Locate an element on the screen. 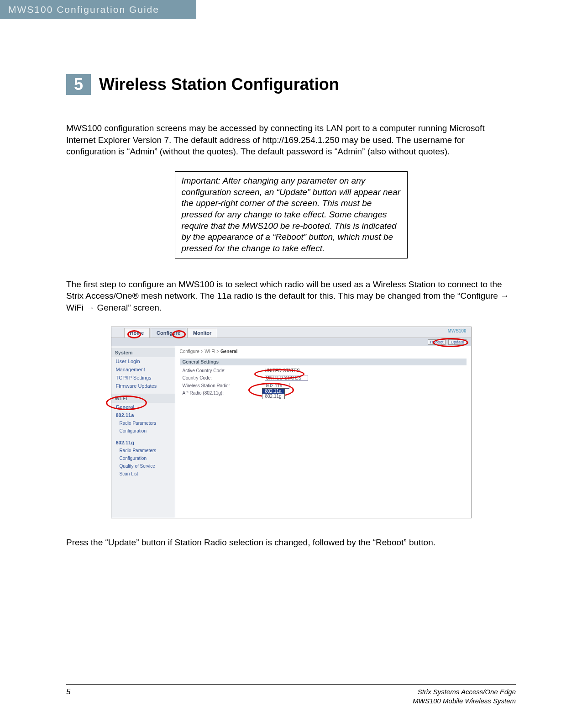  breadcrumb: Configure > Wi-Fi > General is located at coordinates (323, 352).